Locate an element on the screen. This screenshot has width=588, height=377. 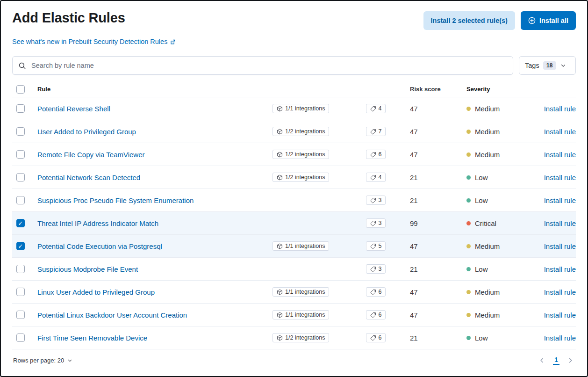
tags-badge: 5 is located at coordinates (376, 246).